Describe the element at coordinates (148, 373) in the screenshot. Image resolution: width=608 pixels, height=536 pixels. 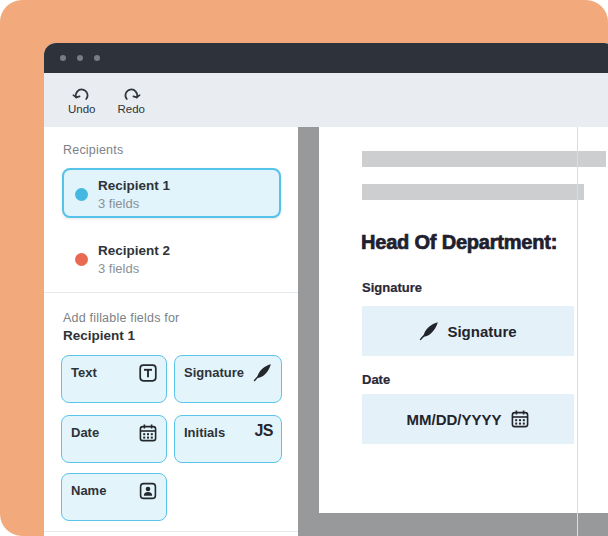
I see `text-icon` at that location.